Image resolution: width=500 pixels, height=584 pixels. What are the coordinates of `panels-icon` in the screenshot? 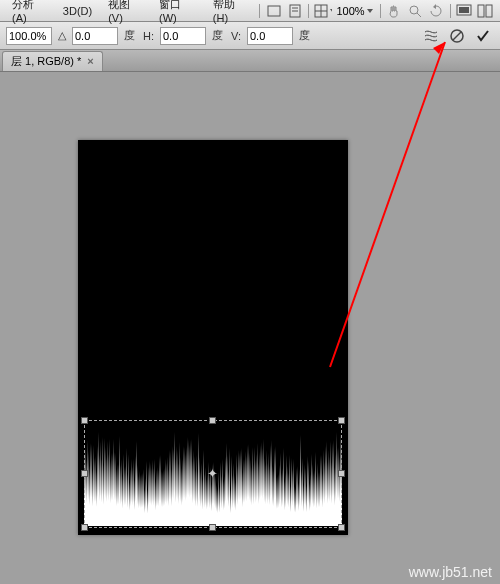 It's located at (486, 11).